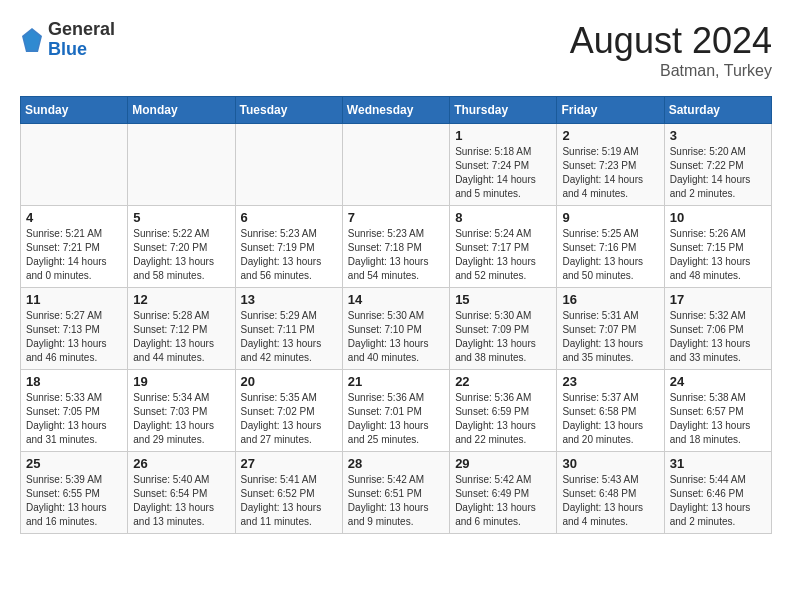  What do you see at coordinates (288, 247) in the screenshot?
I see `calendar-cell: 6Sunrise: 5:23 AMSunset: 7:19 PMDaylight…` at bounding box center [288, 247].